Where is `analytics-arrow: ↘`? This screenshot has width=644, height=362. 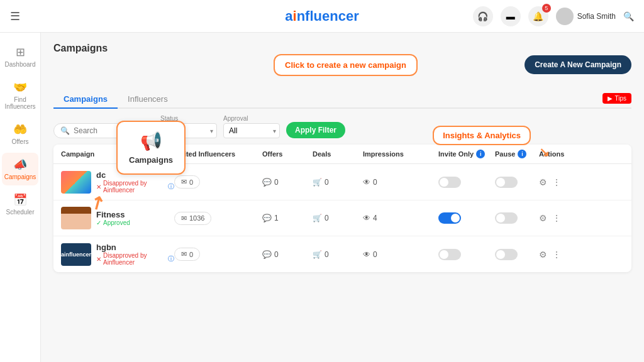 analytics-arrow: ↘ is located at coordinates (545, 152).